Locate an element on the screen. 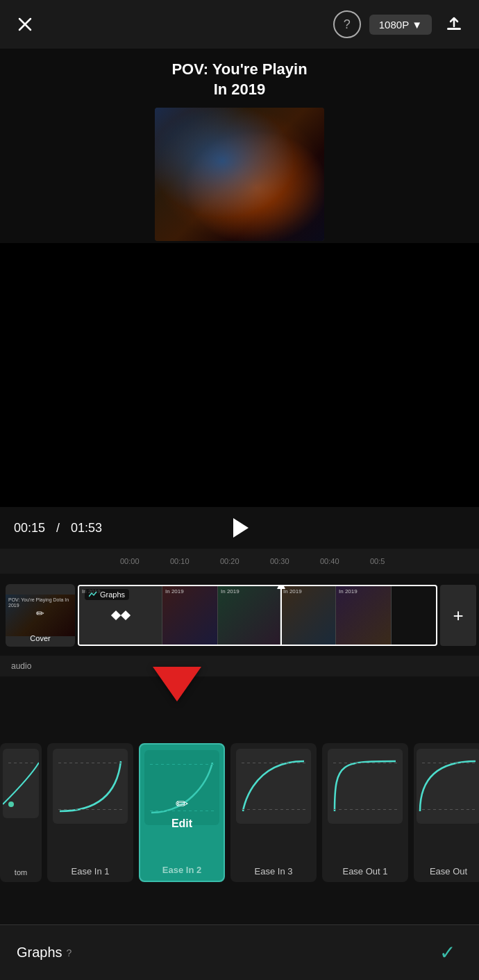  resolution-label: 1080P is located at coordinates (394, 25).